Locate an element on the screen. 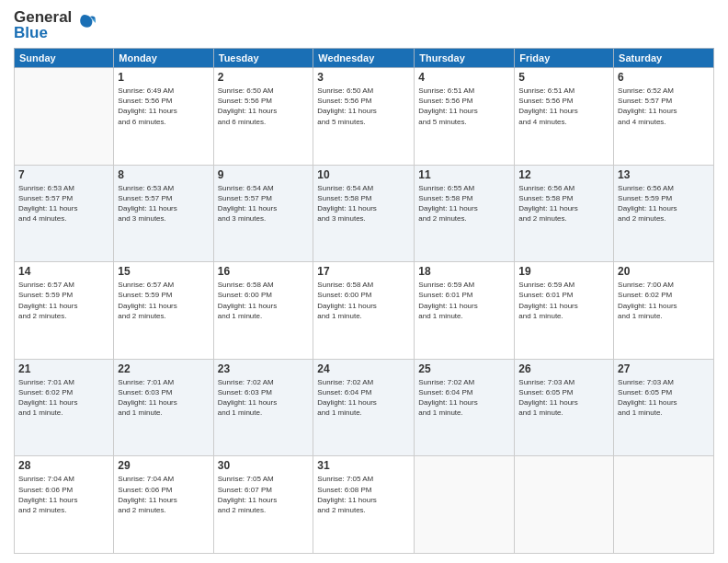 This screenshot has width=728, height=563. day-number: 24 is located at coordinates (364, 369).